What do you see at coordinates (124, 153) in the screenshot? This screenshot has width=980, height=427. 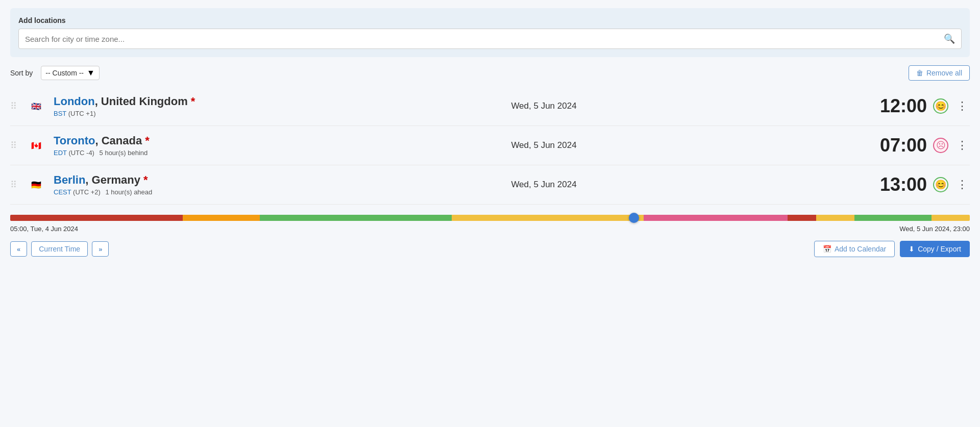 I see `offset-note-toronto: 5 hour(s) behind` at bounding box center [124, 153].